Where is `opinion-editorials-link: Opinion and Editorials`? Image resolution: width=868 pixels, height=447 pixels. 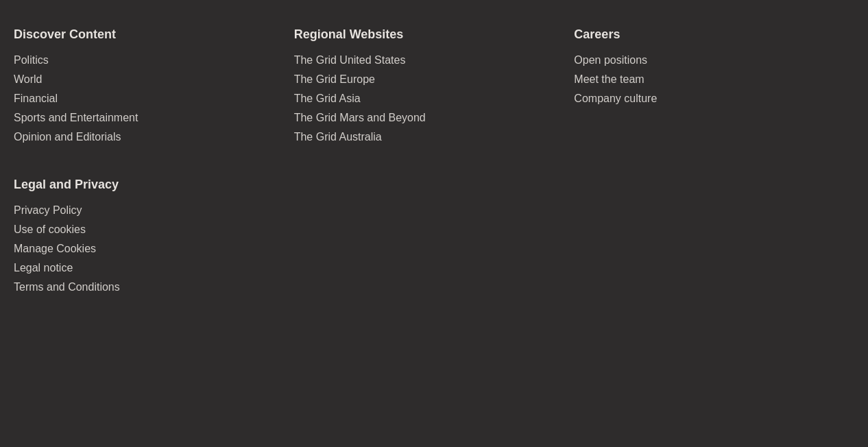 opinion-editorials-link: Opinion and Editorials is located at coordinates (67, 137).